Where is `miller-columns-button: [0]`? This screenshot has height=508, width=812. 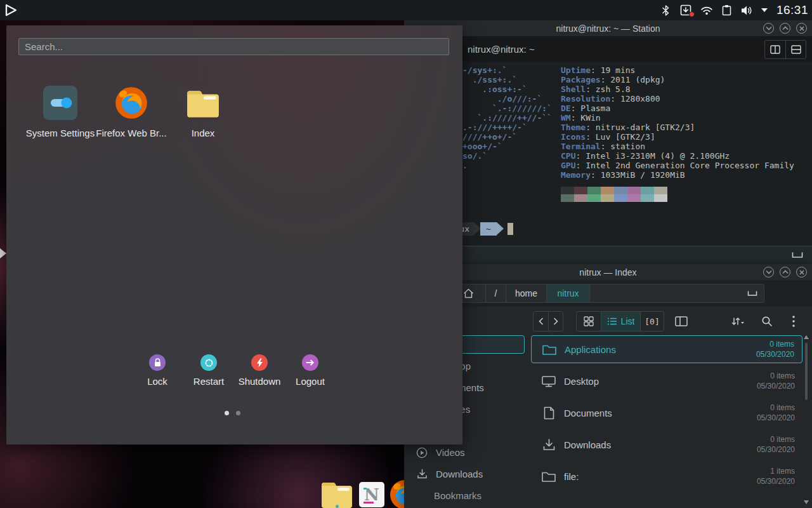
miller-columns-button: [0] is located at coordinates (652, 321).